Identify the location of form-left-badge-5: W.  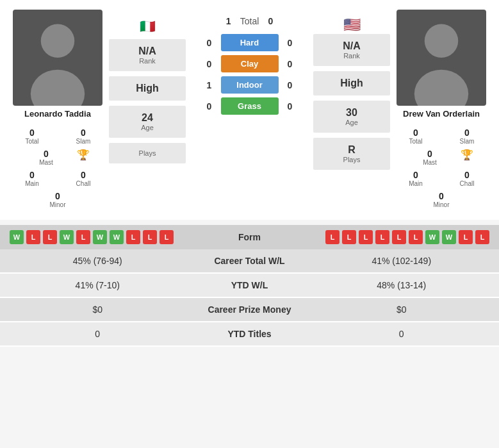
(100, 237).